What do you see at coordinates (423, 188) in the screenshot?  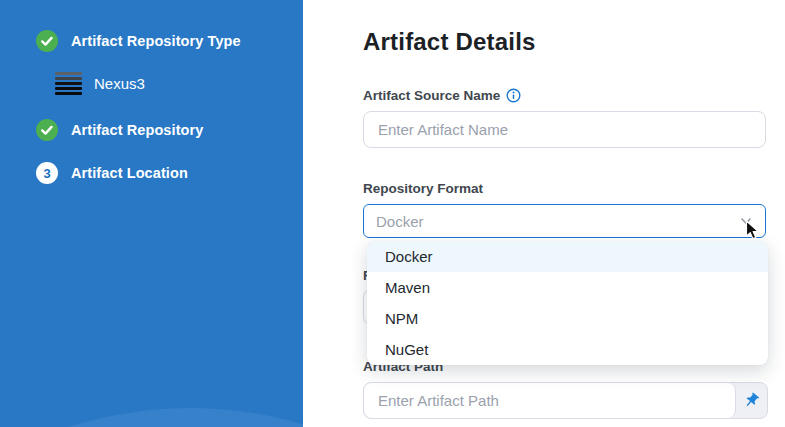 I see `label-text: Repository Format` at bounding box center [423, 188].